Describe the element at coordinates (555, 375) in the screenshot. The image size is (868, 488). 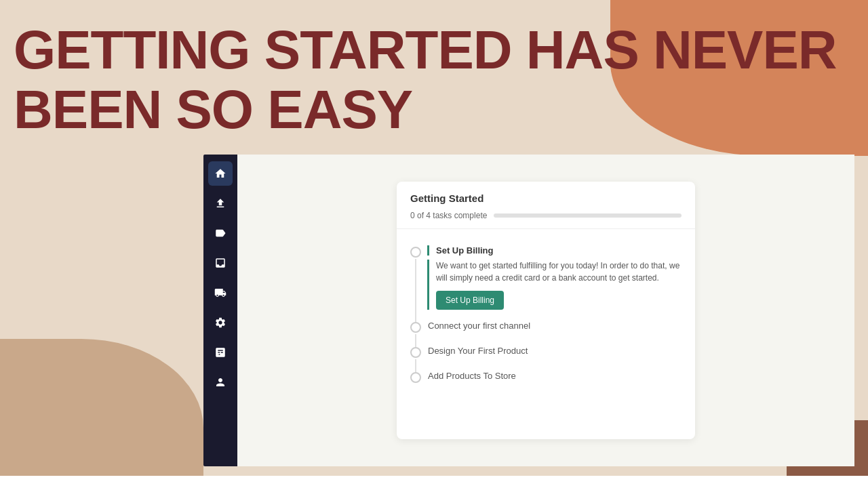
I see `task-title-store: Add Products To Store` at that location.